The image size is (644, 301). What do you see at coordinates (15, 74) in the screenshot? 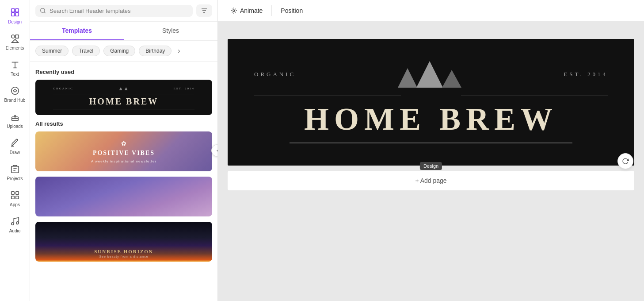
I see `sidebar-text-label: Text` at bounding box center [15, 74].